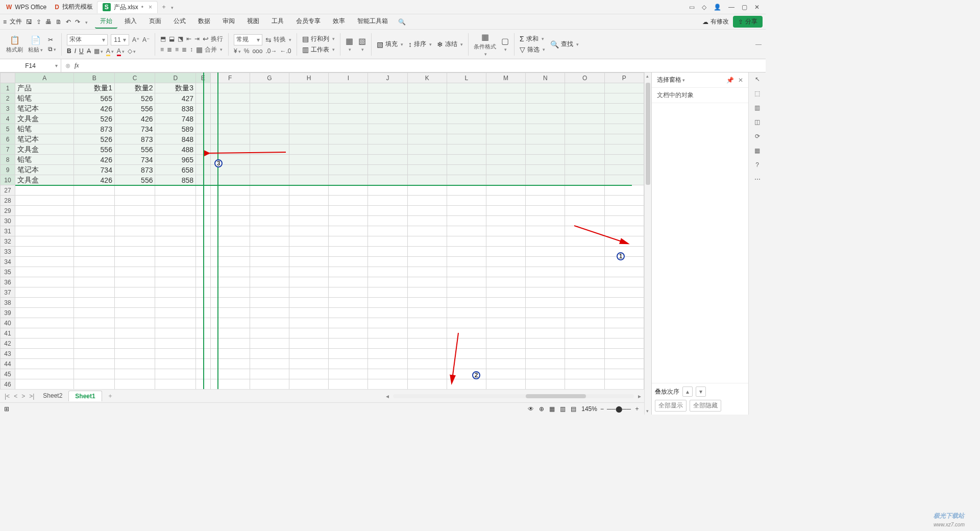 Image resolution: width=980 pixels, height=531 pixels. Describe the element at coordinates (309, 180) in the screenshot. I see `cell-H10` at that location.